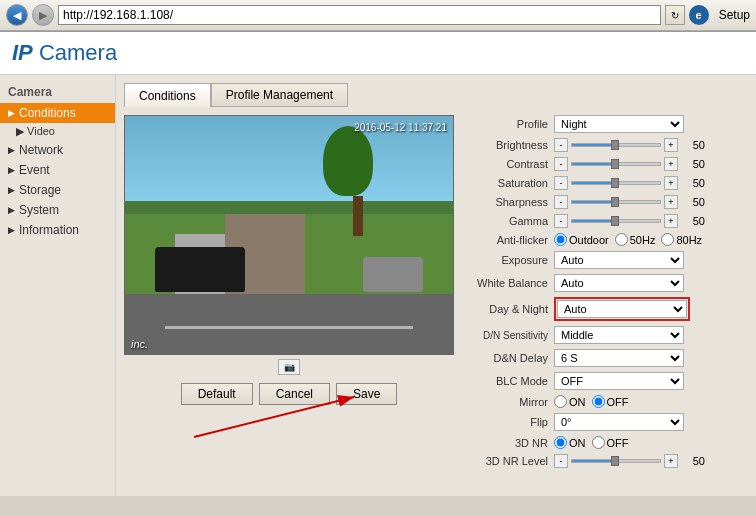 Image resolution: width=756 pixels, height=516 pixels. What do you see at coordinates (509, 124) in the screenshot?
I see `profile-label: Profile` at bounding box center [509, 124].